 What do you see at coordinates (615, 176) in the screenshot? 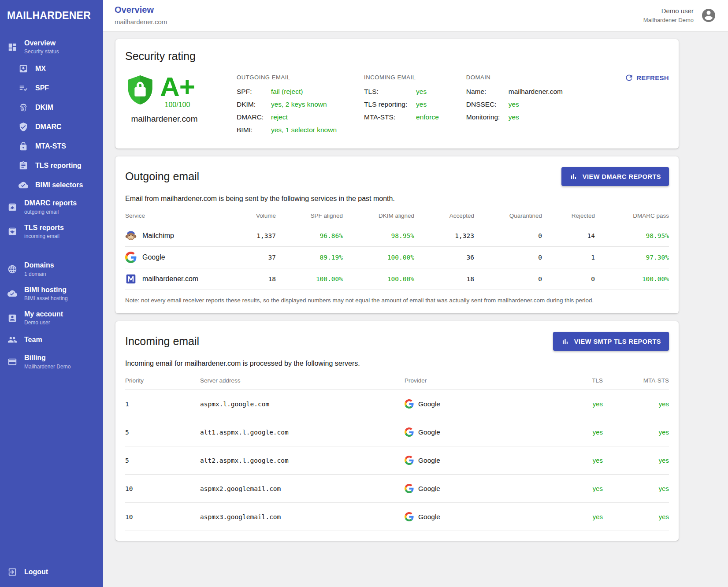
I see `view-dmarc-reports-button: VIEW DMARC REPORTS` at bounding box center [615, 176].